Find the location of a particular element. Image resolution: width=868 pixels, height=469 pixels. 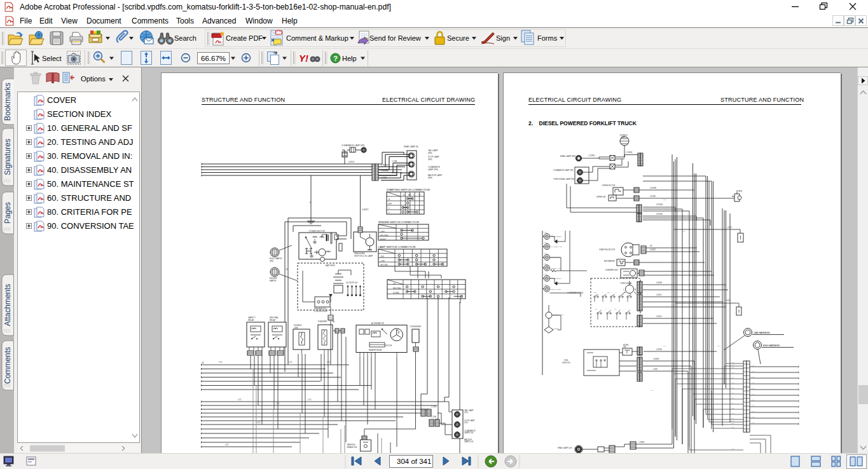

svg-text: WIPER SW is located at coordinates (602, 197).